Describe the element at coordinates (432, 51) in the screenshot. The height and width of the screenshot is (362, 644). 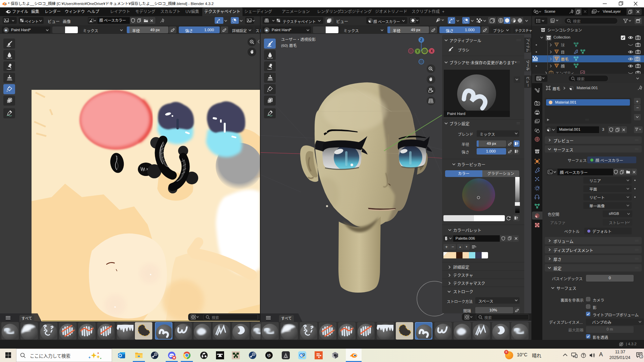
I see `svg-text: X` at that location.